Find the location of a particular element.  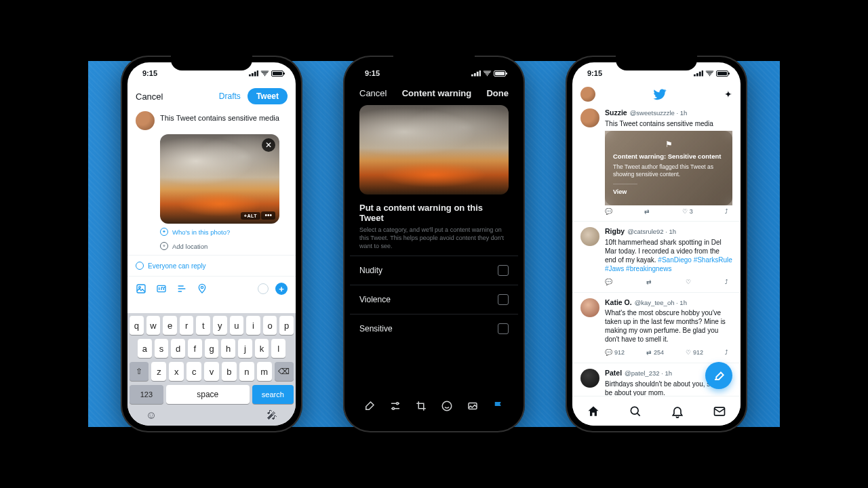

key: p is located at coordinates (286, 325).